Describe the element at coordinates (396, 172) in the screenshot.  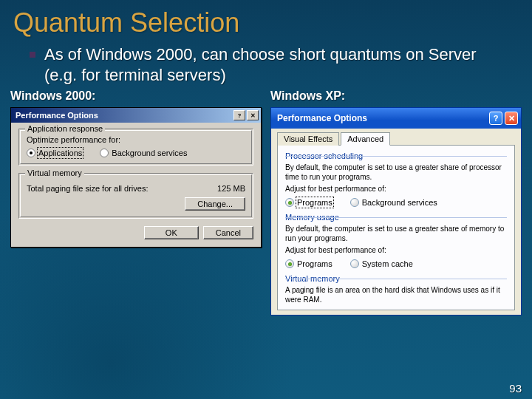
I see `processor-description: By default, the computer is set to use a…` at that location.